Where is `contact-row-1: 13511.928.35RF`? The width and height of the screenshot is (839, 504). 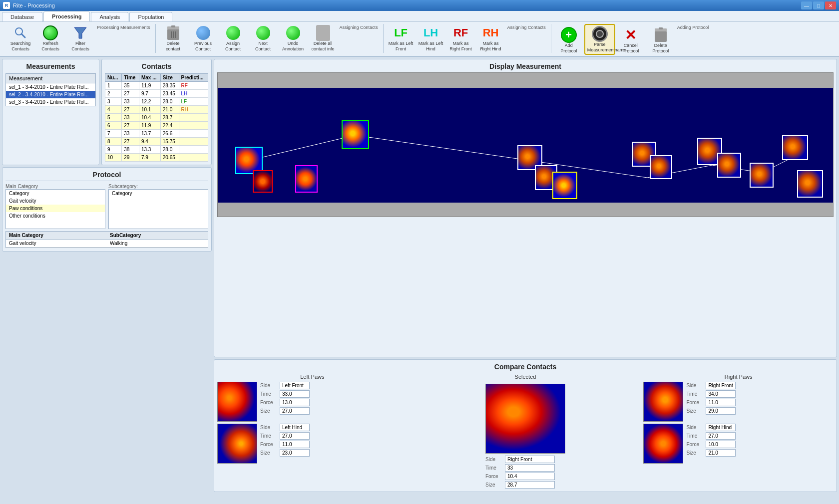 contact-row-1: 13511.928.35RF is located at coordinates (157, 85).